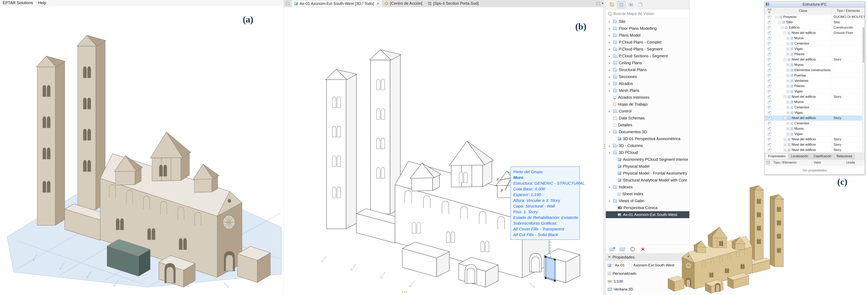 The width and height of the screenshot is (868, 295). Describe the element at coordinates (648, 35) in the screenshot. I see `view-tree-item: ▸ Plans Model` at that location.